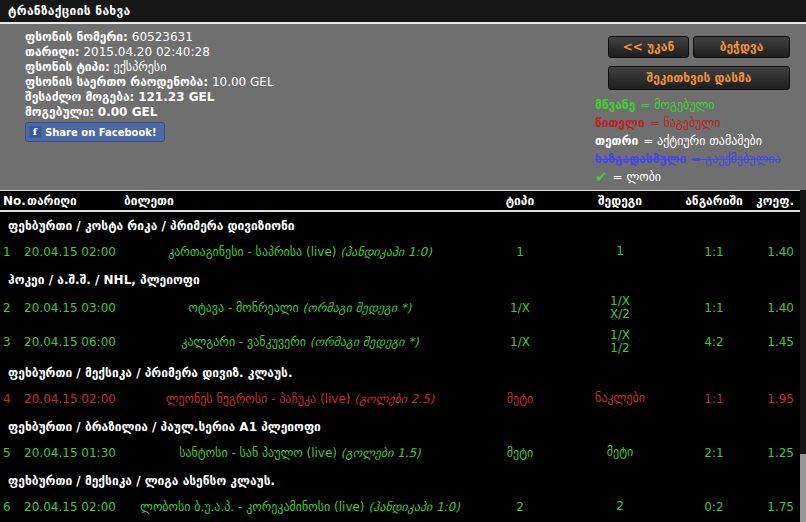  I want to click on cell-score: 2:1, so click(714, 453).